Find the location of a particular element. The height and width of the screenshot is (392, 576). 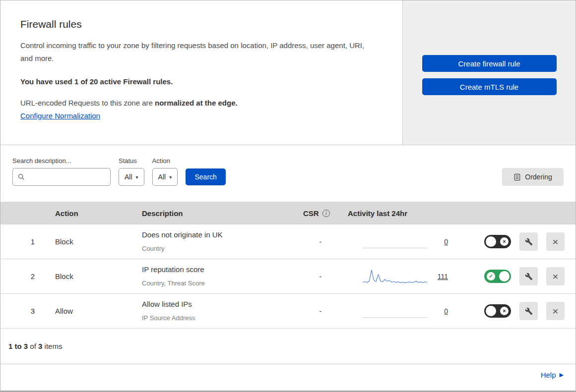

ordering-button: Ordering is located at coordinates (533, 177).